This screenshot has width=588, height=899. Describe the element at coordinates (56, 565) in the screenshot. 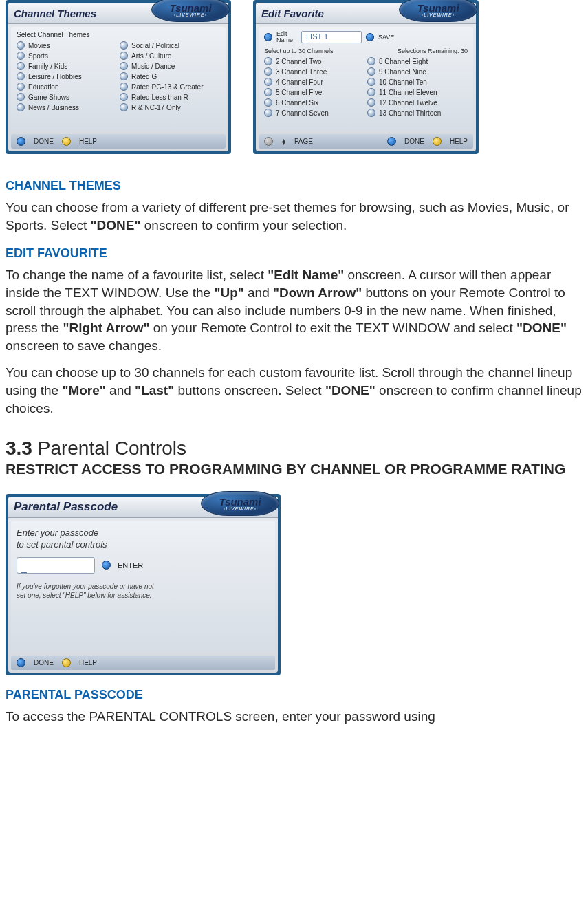

I see `passcode-input: _` at that location.